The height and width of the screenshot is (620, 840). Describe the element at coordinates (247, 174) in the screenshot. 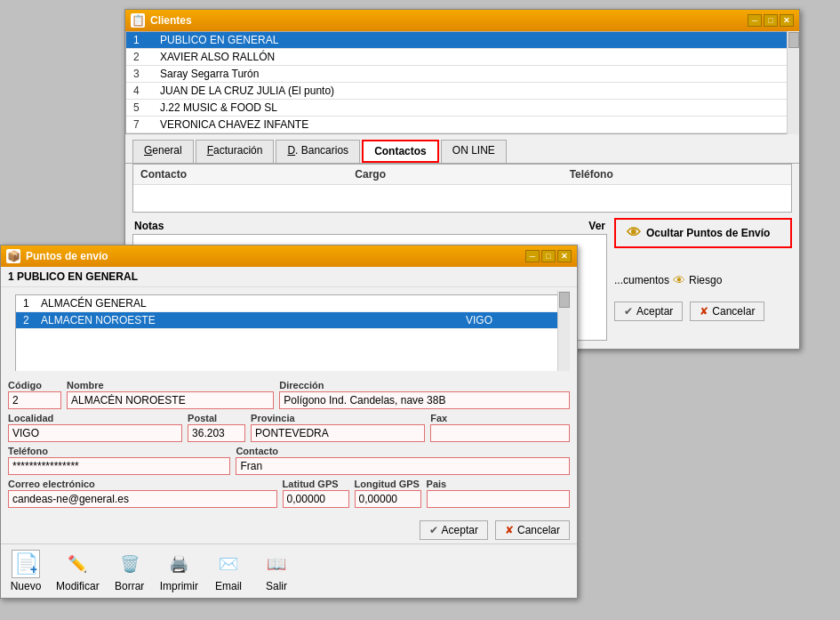

I see `contact-col-contacto: Contacto` at that location.